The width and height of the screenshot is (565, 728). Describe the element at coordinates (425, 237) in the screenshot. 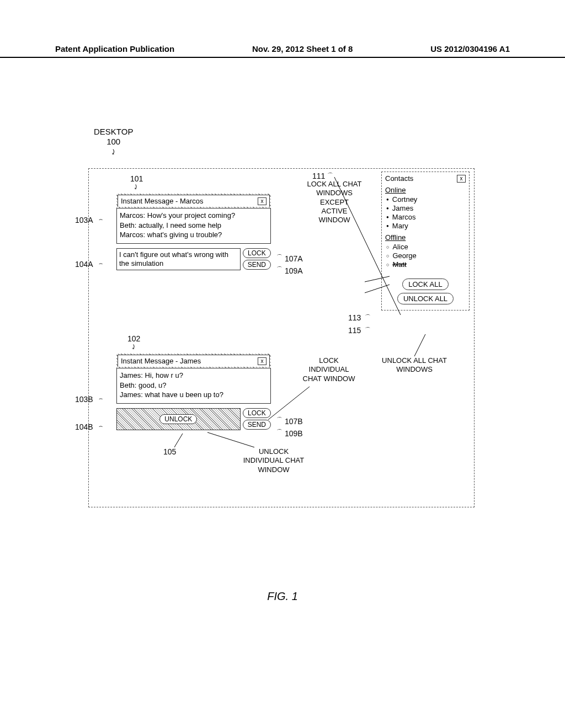

I see `offline-header: Offline` at that location.